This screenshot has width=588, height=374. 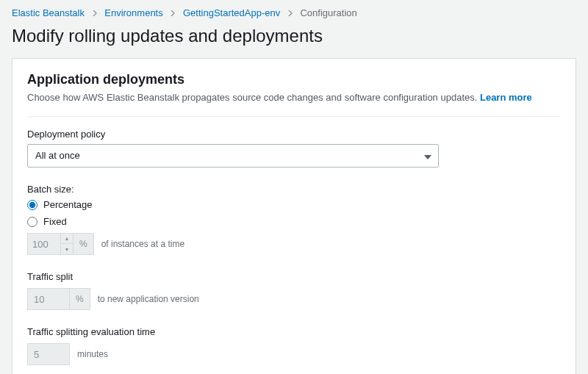 I want to click on traffic-split-field: Traffic split % to new application versi…, so click(x=294, y=291).